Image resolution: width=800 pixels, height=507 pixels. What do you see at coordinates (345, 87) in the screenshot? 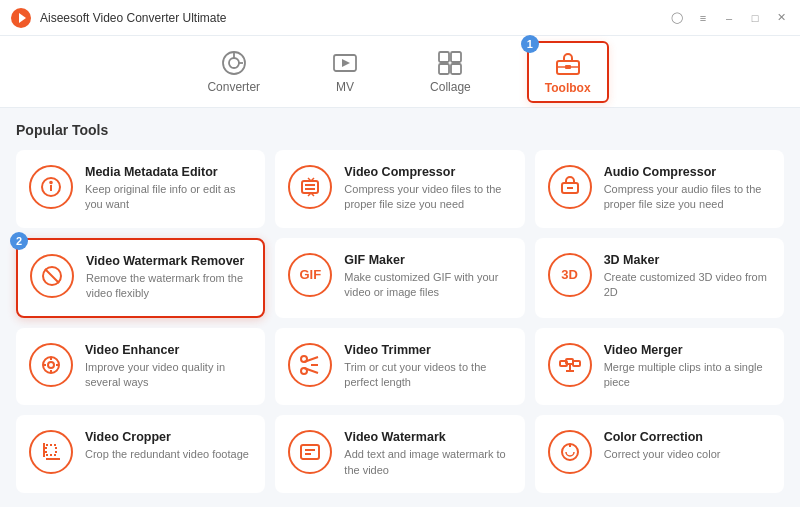
I see `mv-label: MV` at bounding box center [345, 87].